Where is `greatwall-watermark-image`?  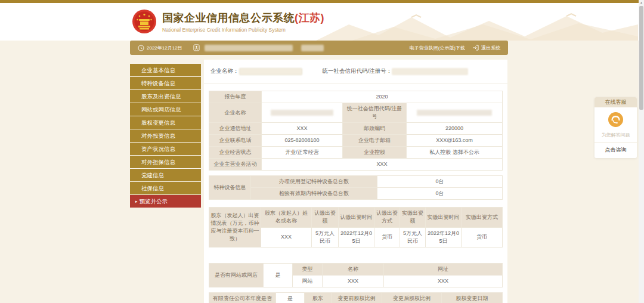
greatwall-watermark-image is located at coordinates (477, 24).